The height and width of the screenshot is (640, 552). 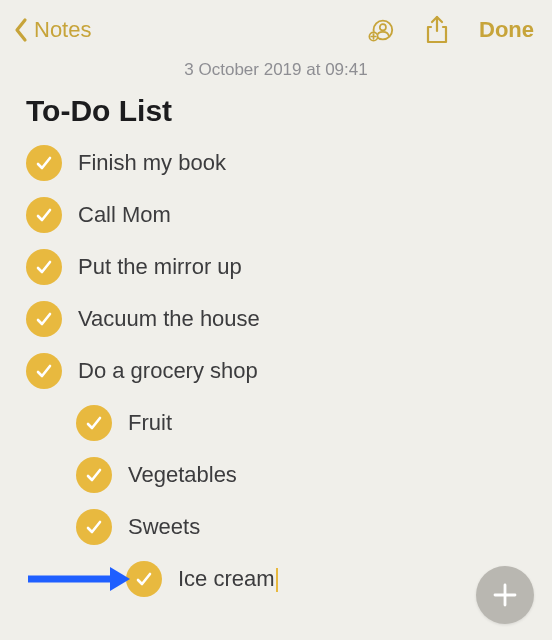 I want to click on chevron-left-icon, so click(x=21, y=30).